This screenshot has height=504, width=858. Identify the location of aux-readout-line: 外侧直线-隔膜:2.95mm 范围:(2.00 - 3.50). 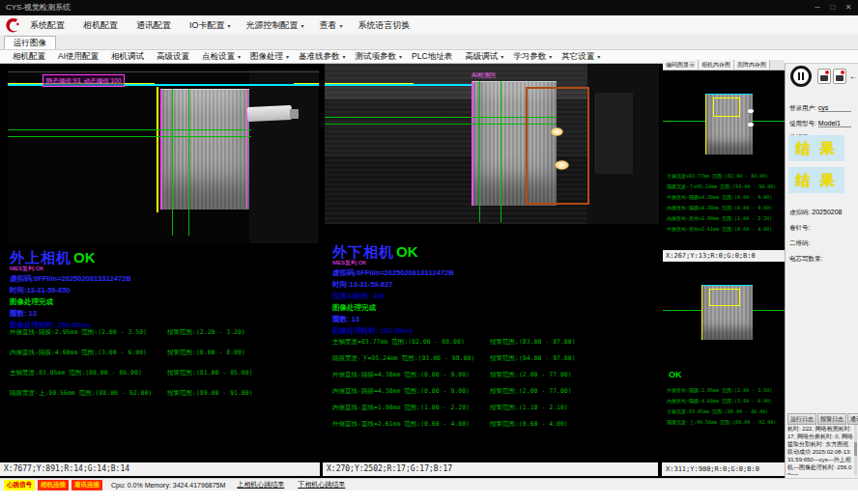
(721, 390).